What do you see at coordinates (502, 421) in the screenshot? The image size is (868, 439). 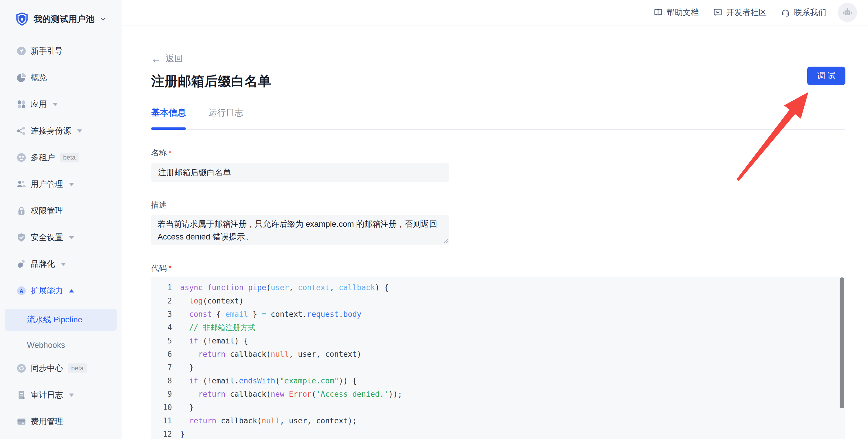 I see `code-line: 11 return callback(null, user, context);` at bounding box center [502, 421].